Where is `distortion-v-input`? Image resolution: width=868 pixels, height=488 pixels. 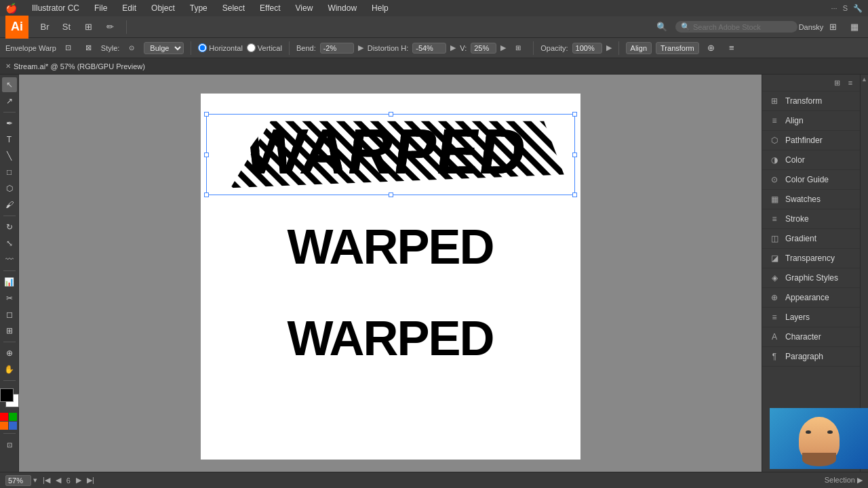 distortion-v-input is located at coordinates (484, 48).